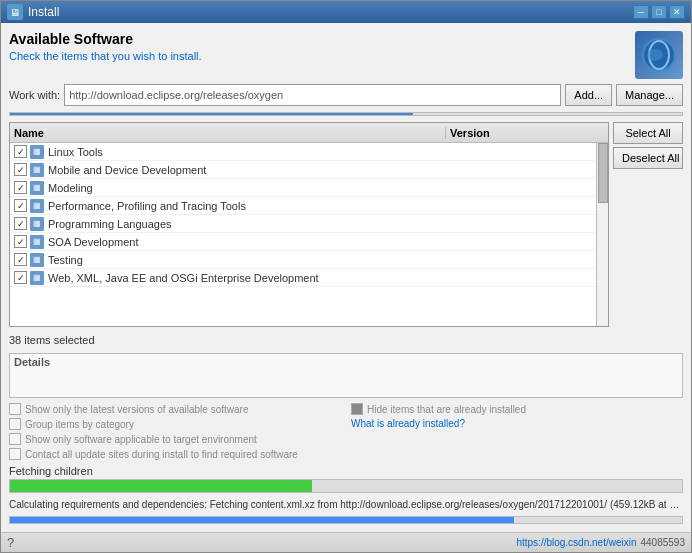 This screenshot has width=692, height=553. What do you see at coordinates (303, 278) in the screenshot?
I see `list-item: ▦ Web, XML, Java EE and OSGi Enterprise …` at bounding box center [303, 278].